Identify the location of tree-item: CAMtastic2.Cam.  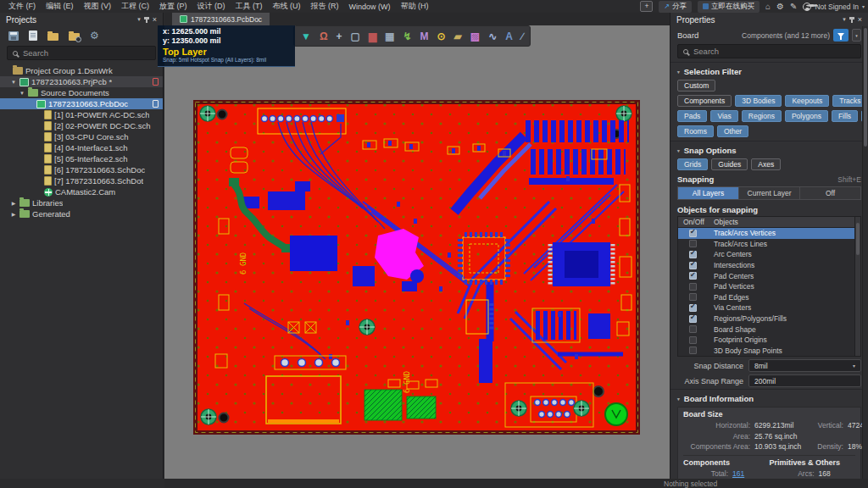
(81, 191).